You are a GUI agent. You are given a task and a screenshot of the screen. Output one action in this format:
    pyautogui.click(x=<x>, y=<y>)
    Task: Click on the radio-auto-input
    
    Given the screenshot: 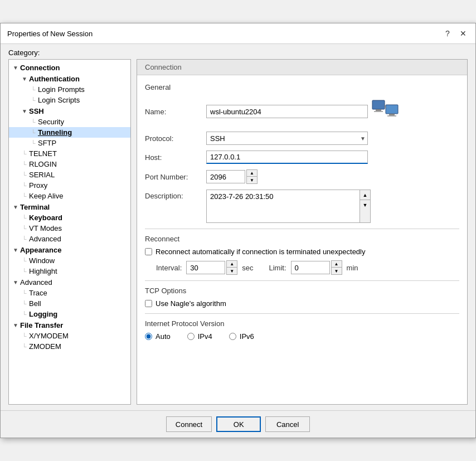 What is the action you would take?
    pyautogui.click(x=148, y=337)
    